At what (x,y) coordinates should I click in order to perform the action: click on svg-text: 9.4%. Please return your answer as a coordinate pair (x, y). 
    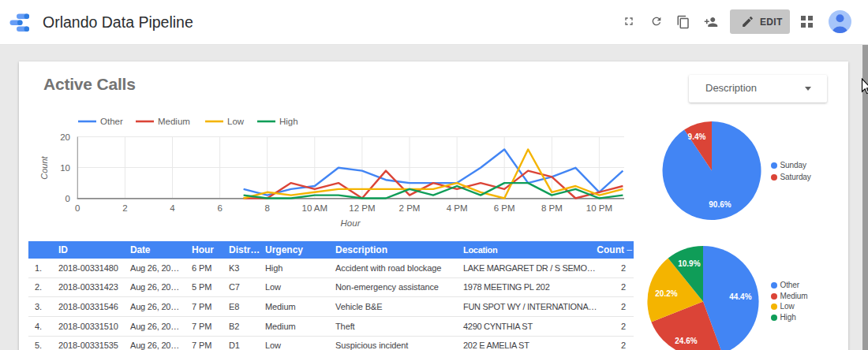
    Looking at the image, I should click on (698, 137).